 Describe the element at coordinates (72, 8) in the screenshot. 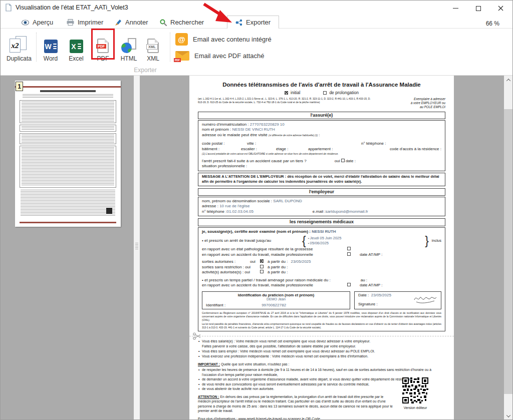

I see `window-title: Visualisation de l'état ETAT_AATi_Volet3` at that location.